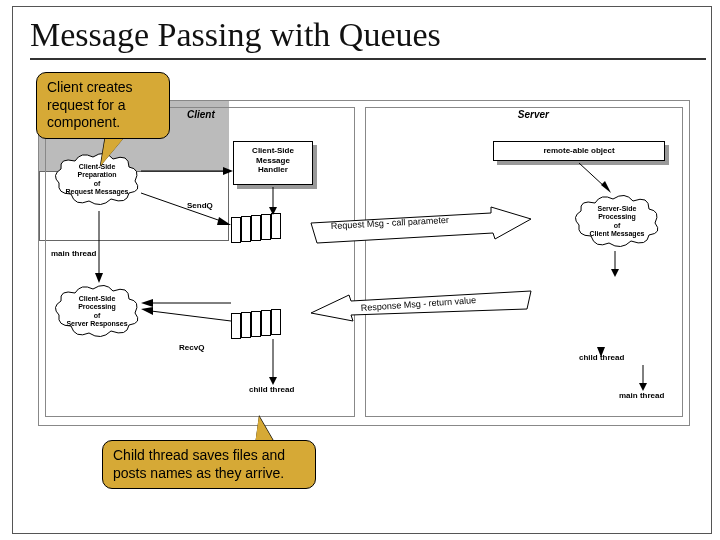  Describe the element at coordinates (273, 203) in the screenshot. I see `arrow-handler-to-sendq` at that location.